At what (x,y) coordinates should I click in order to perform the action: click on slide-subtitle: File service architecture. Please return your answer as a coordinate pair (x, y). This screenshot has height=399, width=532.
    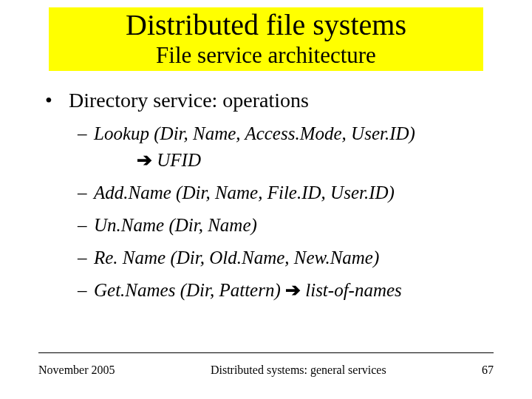
    Looking at the image, I should click on (266, 55).